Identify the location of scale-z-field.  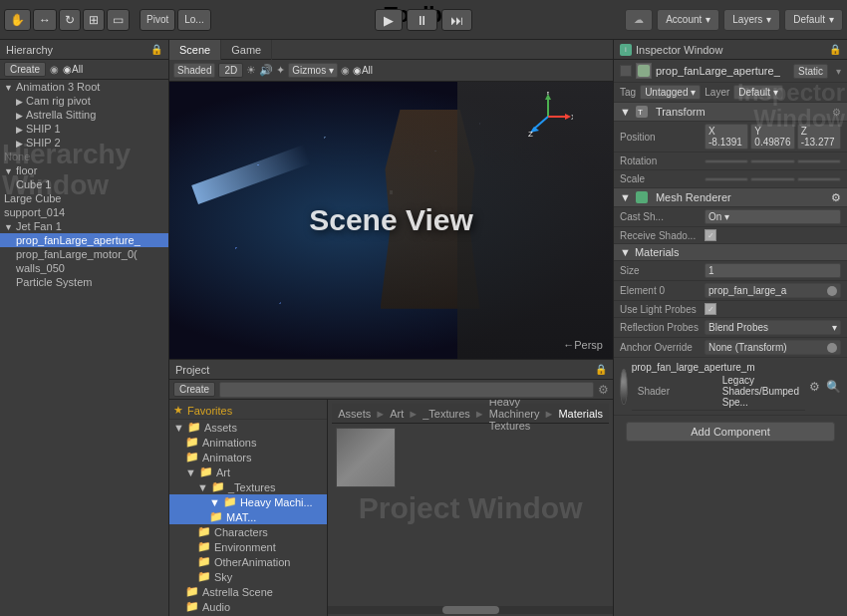
(819, 179).